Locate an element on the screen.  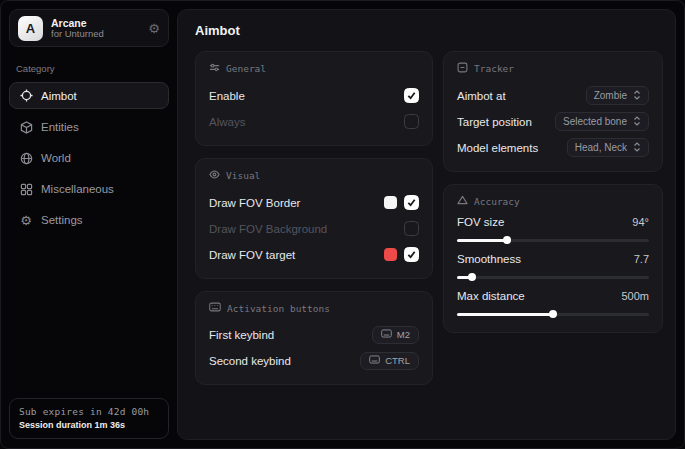
triangle-icon is located at coordinates (462, 201).